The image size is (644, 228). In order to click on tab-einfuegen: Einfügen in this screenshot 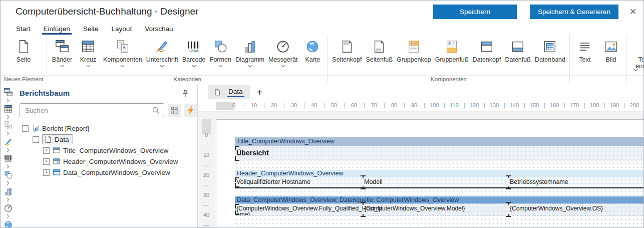, I will do `click(57, 29)`.